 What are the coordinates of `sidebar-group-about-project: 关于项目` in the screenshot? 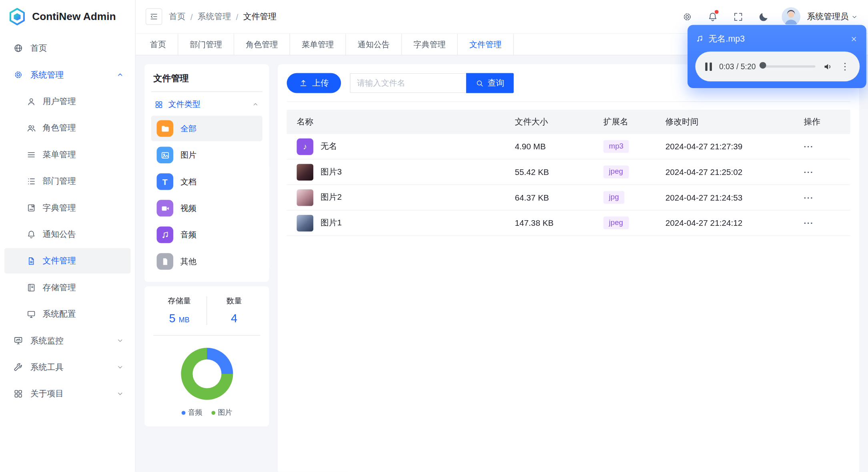 It's located at (67, 394).